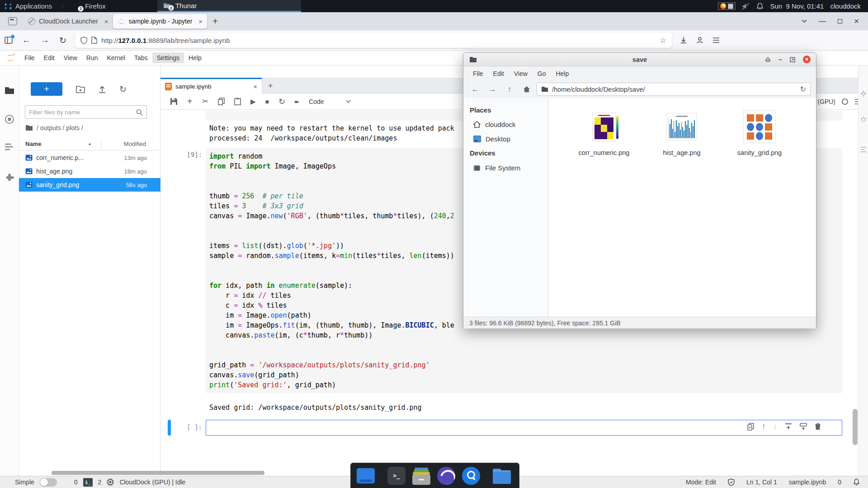  What do you see at coordinates (30, 58) in the screenshot?
I see `menu-file: File` at bounding box center [30, 58].